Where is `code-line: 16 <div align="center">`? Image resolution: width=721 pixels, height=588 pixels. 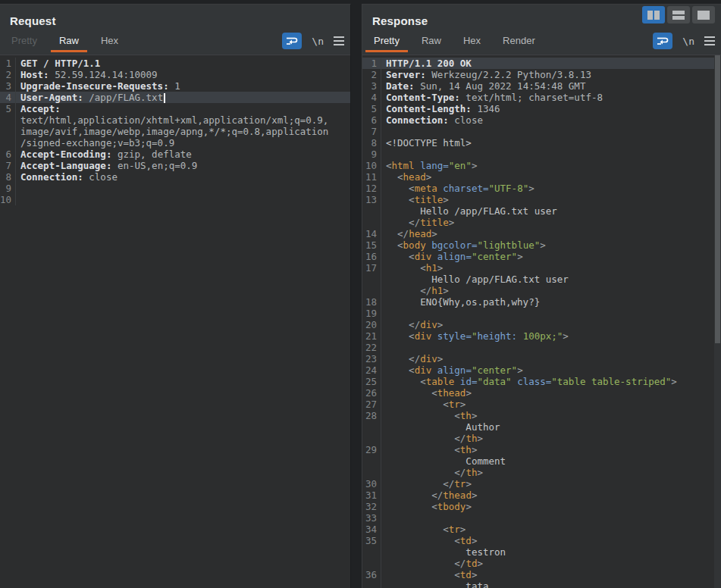
code-line: 16 <div align="center"> is located at coordinates (541, 256).